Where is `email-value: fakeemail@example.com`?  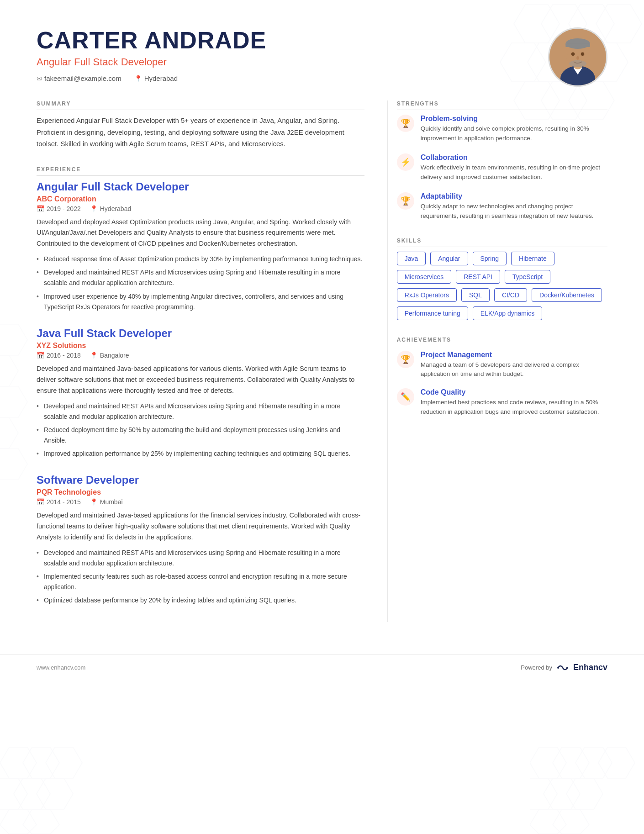 email-value: fakeemail@example.com is located at coordinates (83, 79).